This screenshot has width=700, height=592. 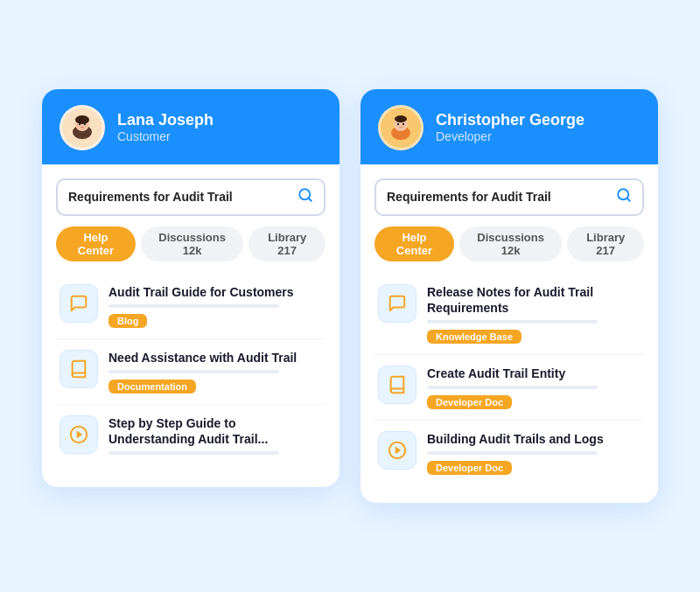 I want to click on result-title: Release Notes for Audit Trail Requiremen…, so click(x=534, y=300).